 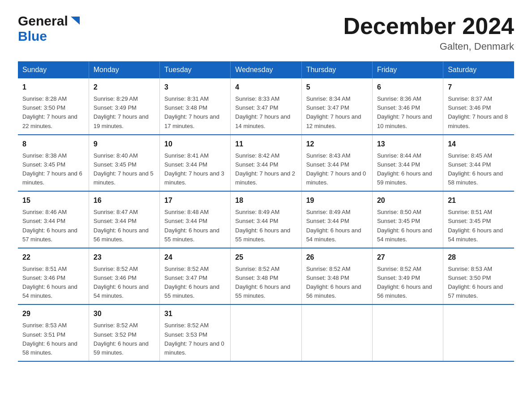 What do you see at coordinates (195, 283) in the screenshot?
I see `day-info: Sunrise: 8:52 AMSunset: 3:47 PMDaylight:…` at bounding box center [195, 283].